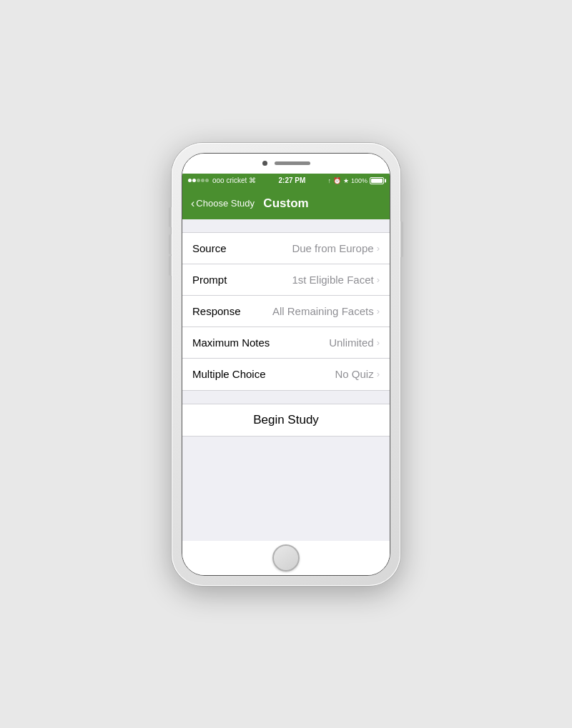  Describe the element at coordinates (286, 280) in the screenshot. I see `prompt-row: Prompt 1st Eligible Facet ›` at that location.